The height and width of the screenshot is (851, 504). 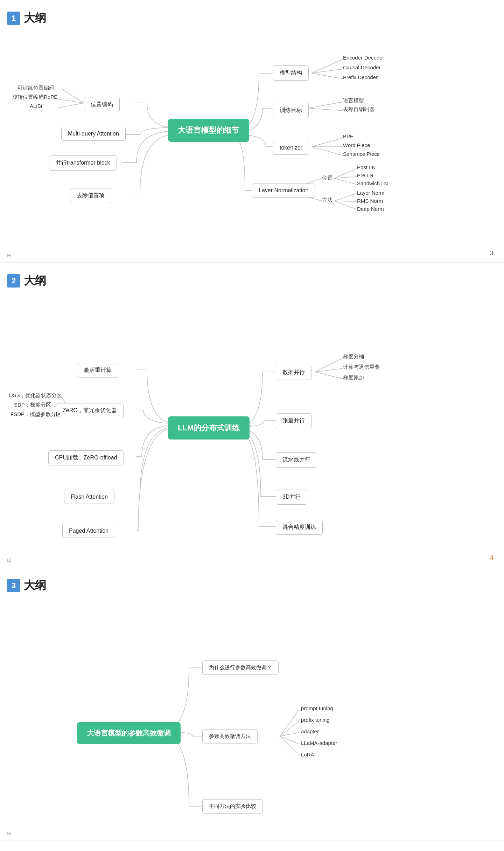 I want to click on node-prefix-decoder: Prefix Decoder, so click(x=360, y=77).